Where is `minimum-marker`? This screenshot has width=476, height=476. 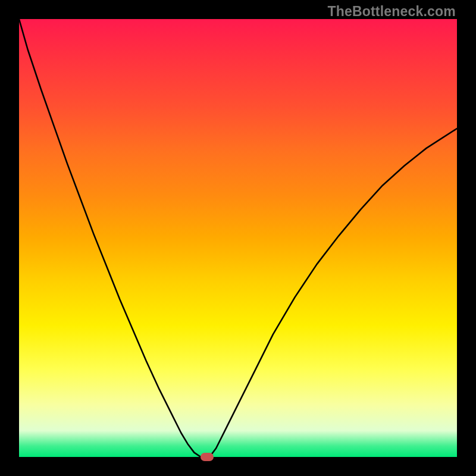
minimum-marker is located at coordinates (207, 457).